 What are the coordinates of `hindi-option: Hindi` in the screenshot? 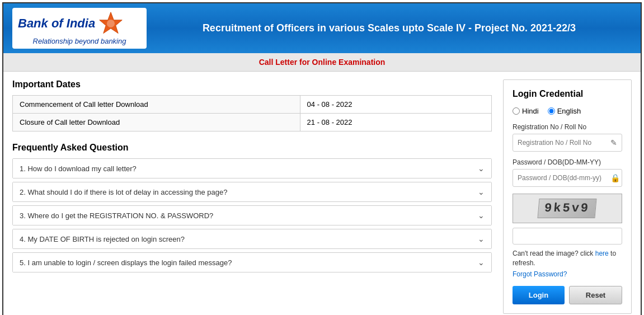 It's located at (526, 111).